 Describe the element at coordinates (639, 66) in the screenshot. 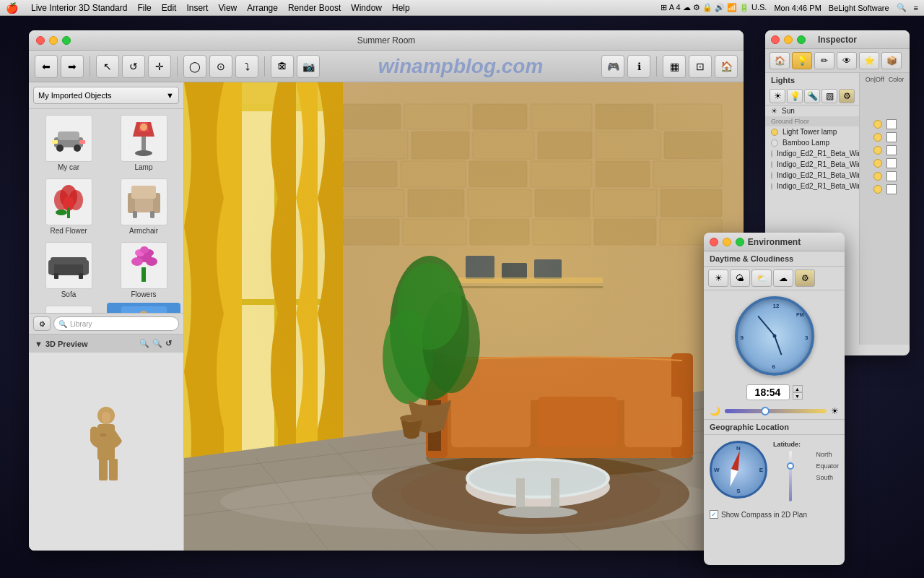

I see `info-button: ℹ` at that location.